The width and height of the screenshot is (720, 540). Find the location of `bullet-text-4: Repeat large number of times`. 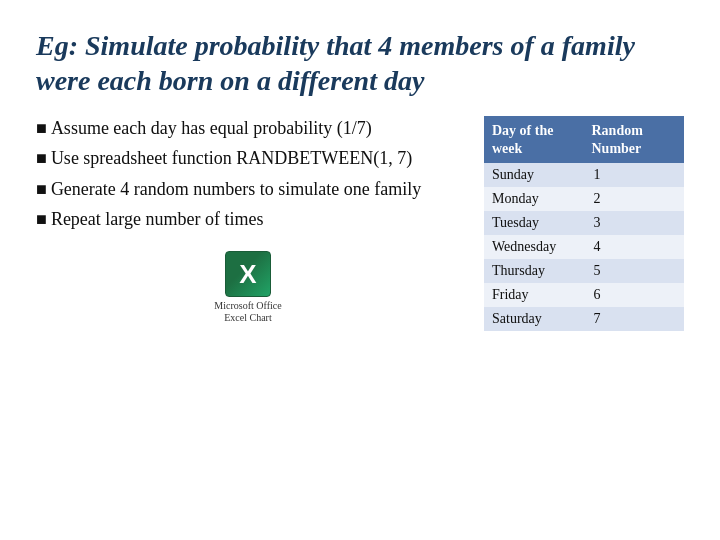

bullet-text-4: Repeat large number of times is located at coordinates (256, 219).